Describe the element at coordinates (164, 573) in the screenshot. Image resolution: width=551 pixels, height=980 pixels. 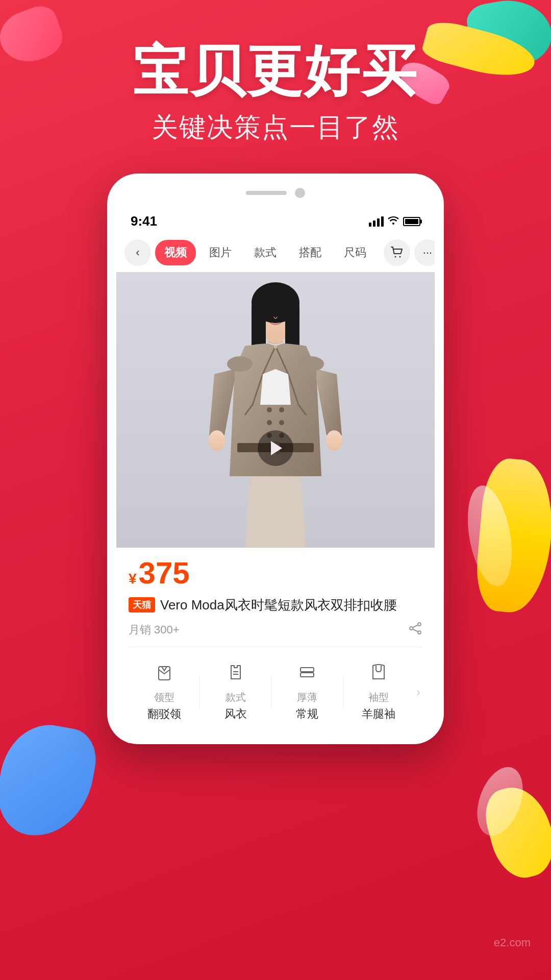
I see `price-value: 375` at that location.